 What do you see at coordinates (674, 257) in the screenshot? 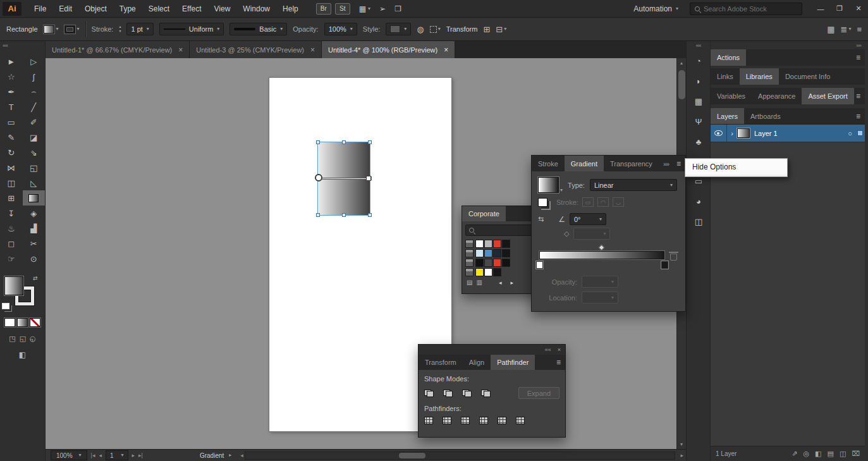
I see `delete-stop-icon` at bounding box center [674, 257].